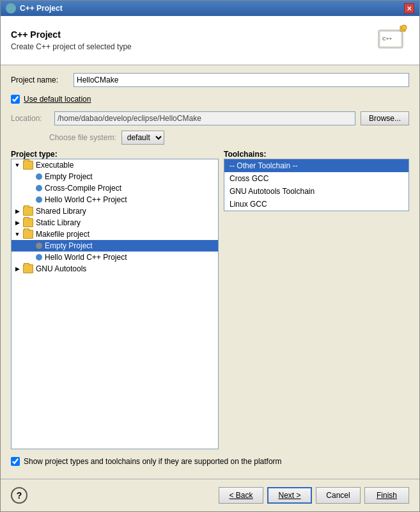  Describe the element at coordinates (409, 8) in the screenshot. I see `close-button: ✕` at that location.